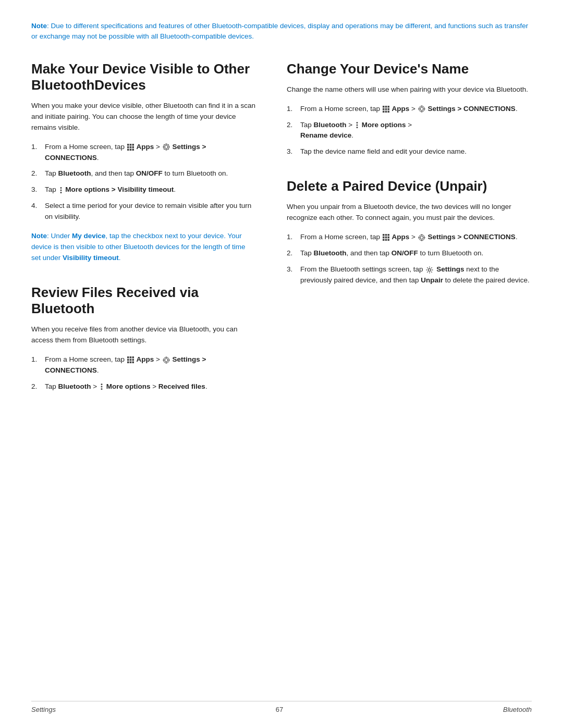 Image resolution: width=563 pixels, height=728 pixels. What do you see at coordinates (102, 387) in the screenshot?
I see `more-options-icon` at bounding box center [102, 387].